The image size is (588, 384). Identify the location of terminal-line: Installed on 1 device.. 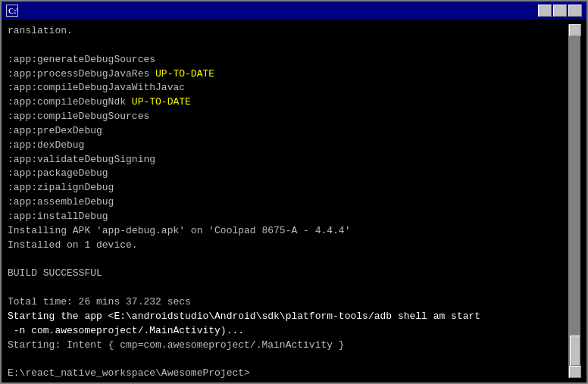
(288, 245).